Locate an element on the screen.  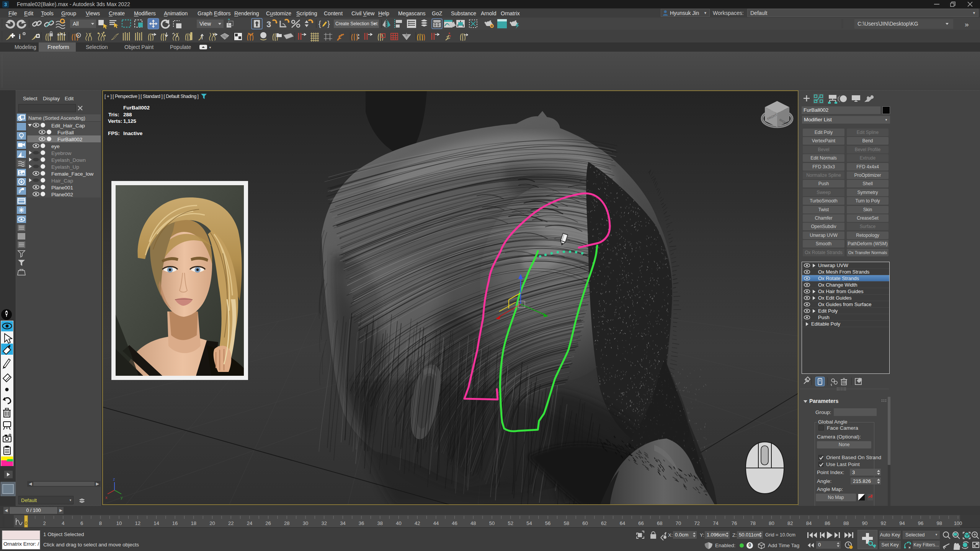
svg-text: 14 is located at coordinates (156, 523).